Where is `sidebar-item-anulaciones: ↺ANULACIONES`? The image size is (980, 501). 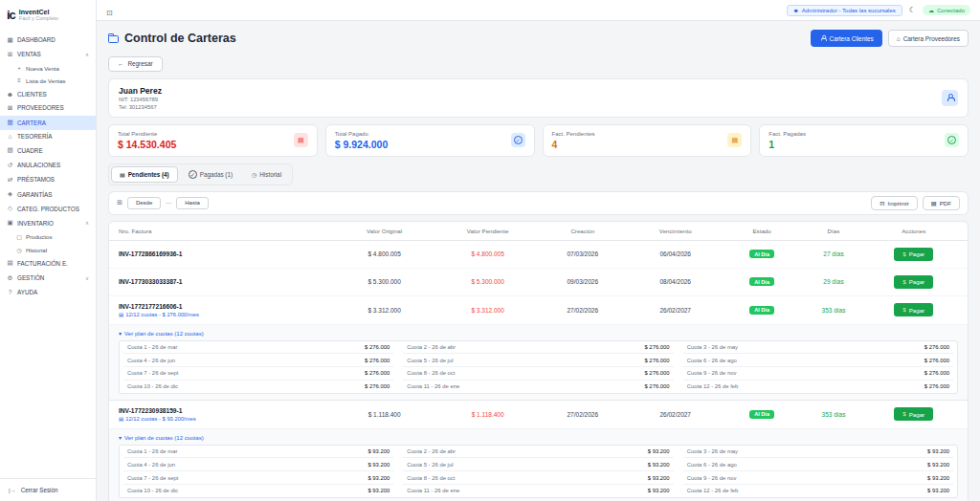 sidebar-item-anulaciones: ↺ANULACIONES is located at coordinates (48, 164).